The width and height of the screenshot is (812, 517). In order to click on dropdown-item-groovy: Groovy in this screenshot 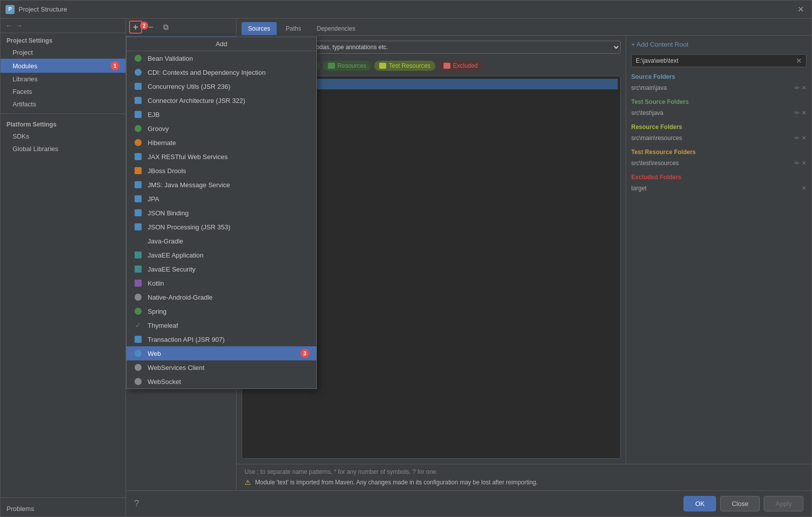, I will do `click(221, 128)`.